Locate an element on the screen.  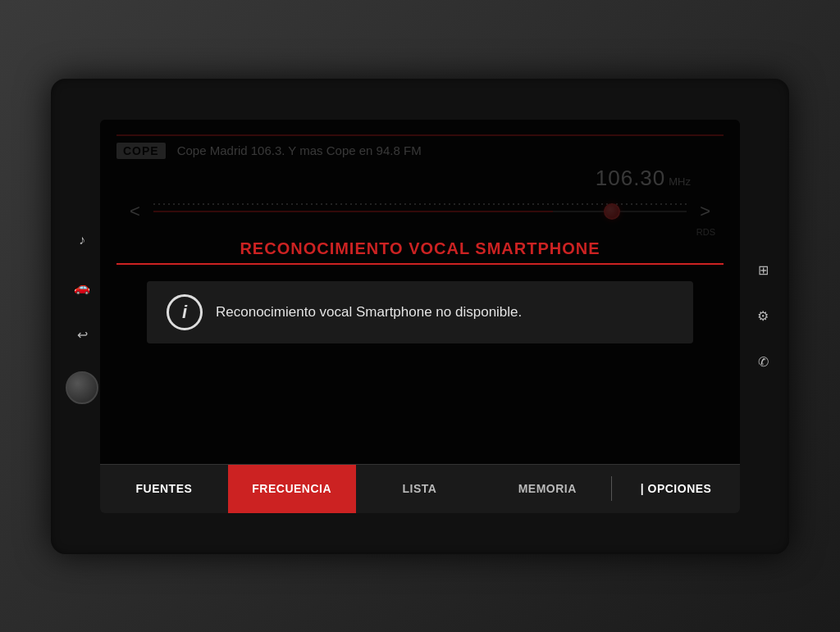
tab-opciones: | OPCIONES is located at coordinates (676, 489).